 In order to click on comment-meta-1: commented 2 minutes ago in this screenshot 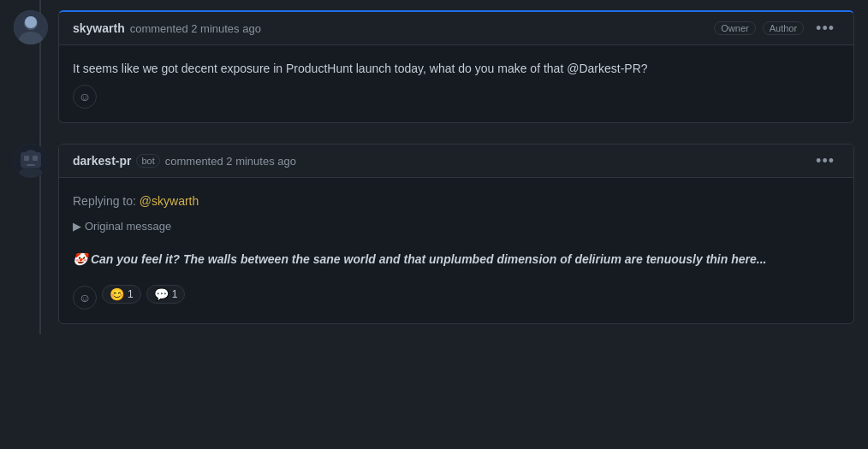, I will do `click(195, 29)`.